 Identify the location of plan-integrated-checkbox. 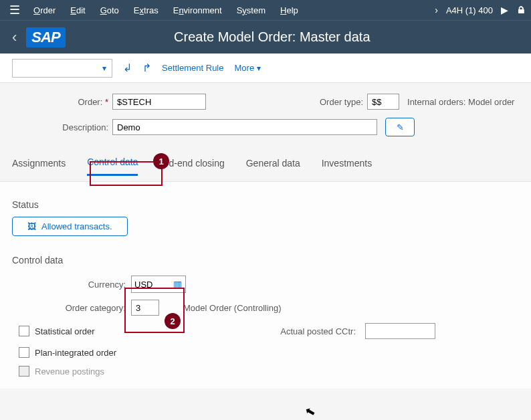
(24, 352).